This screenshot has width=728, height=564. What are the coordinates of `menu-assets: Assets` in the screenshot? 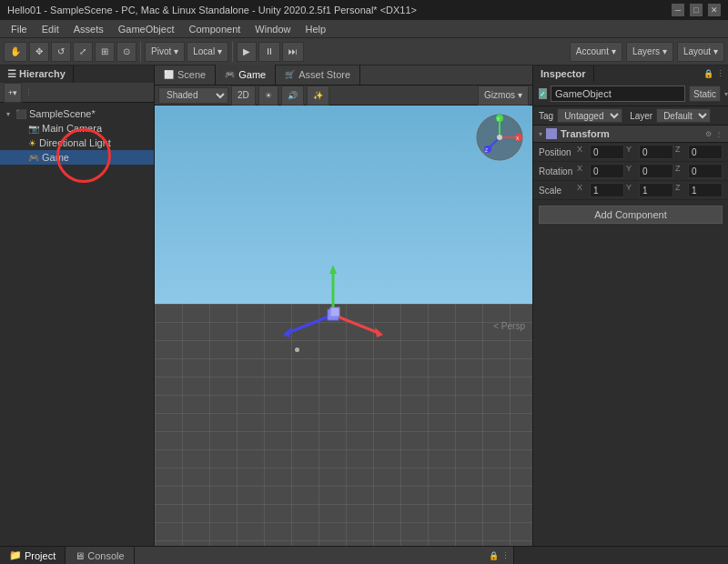 It's located at (89, 29).